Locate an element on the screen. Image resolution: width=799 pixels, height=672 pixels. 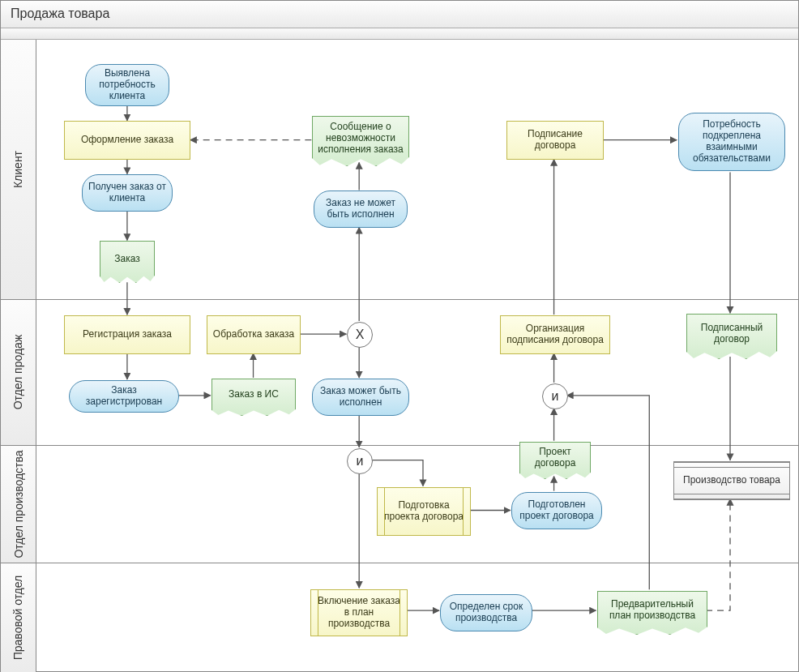
process-production: Производство товара is located at coordinates (732, 481).